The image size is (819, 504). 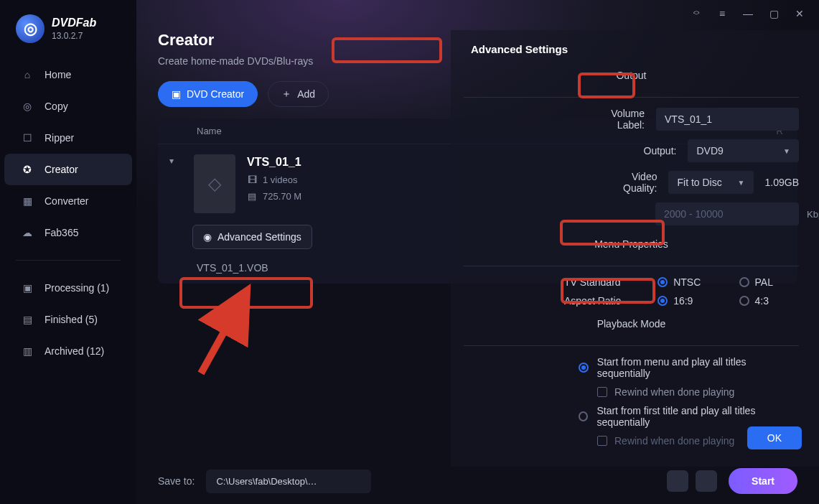 What do you see at coordinates (77, 288) in the screenshot?
I see `sidebar-item-label: Processing (1)` at bounding box center [77, 288].